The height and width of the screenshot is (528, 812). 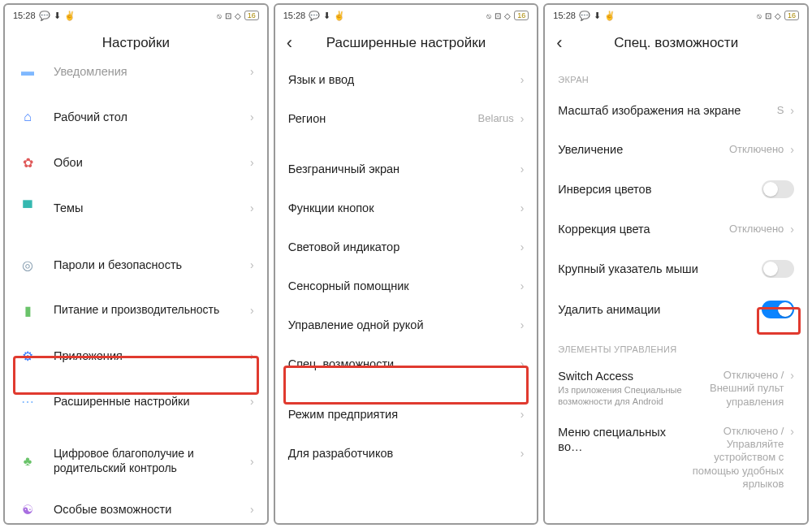 What do you see at coordinates (676, 269) in the screenshot?
I see `item-large-pointer: Крупный указатель мыши` at bounding box center [676, 269].